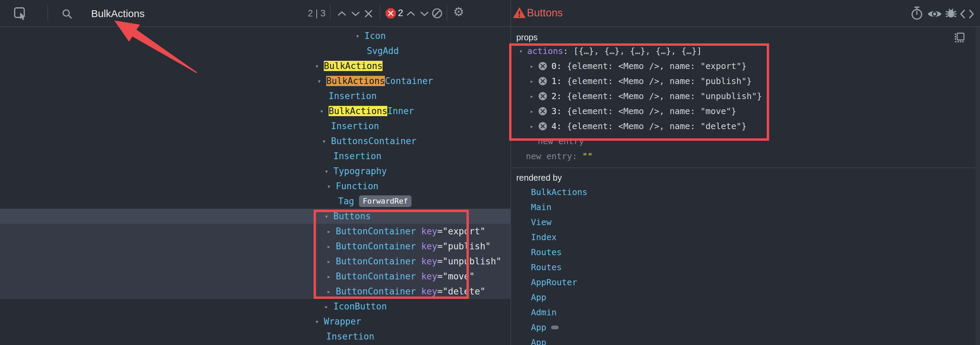 The height and width of the screenshot is (345, 980). I want to click on component-name: ButtonContainer, so click(376, 246).